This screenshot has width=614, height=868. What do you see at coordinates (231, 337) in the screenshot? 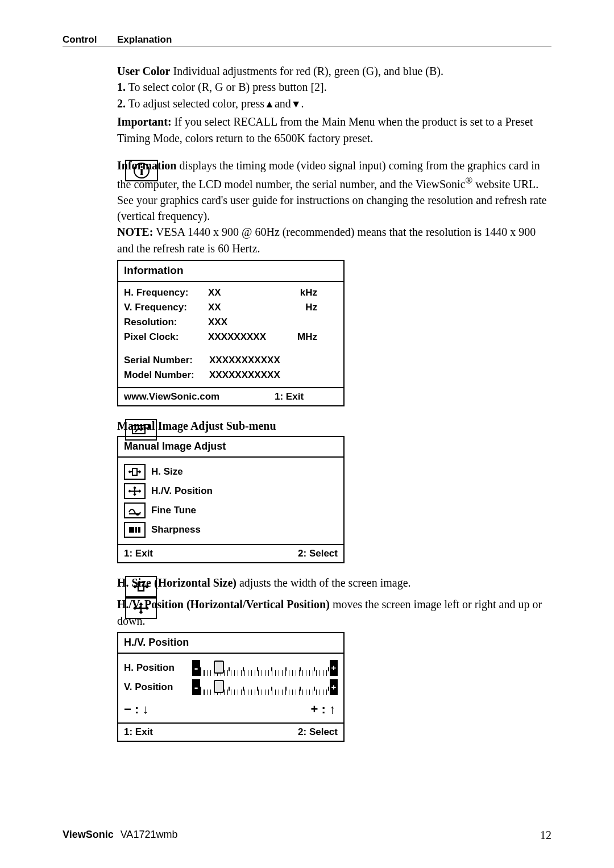
I see `table-row: Pixel Clock: XXXXXXXXX MHz` at bounding box center [231, 337].